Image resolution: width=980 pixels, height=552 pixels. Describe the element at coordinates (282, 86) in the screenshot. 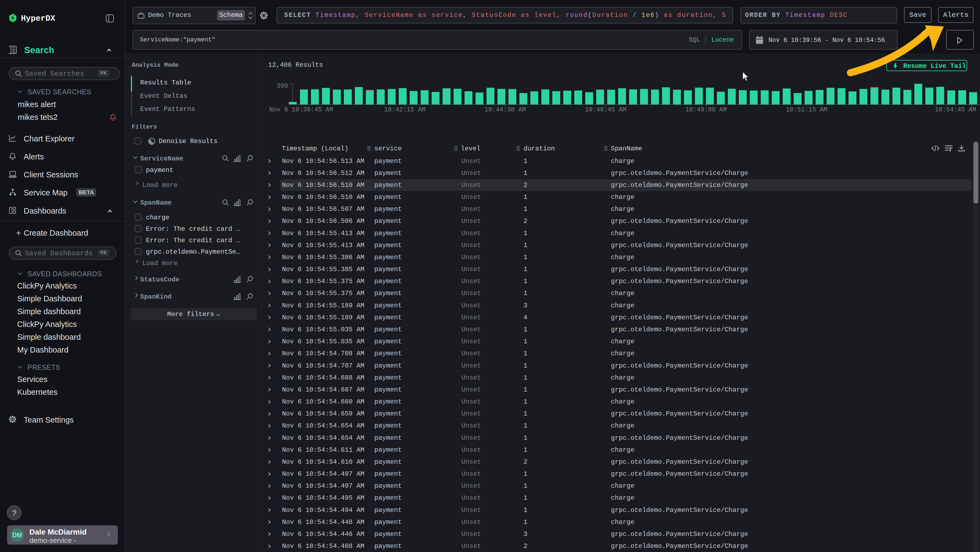

I see `svg-text: 300` at that location.